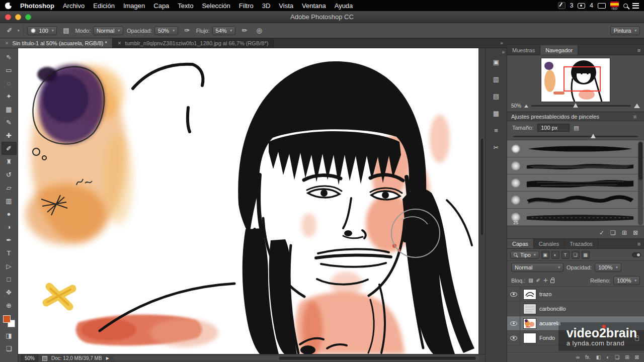 This screenshot has width=644, height=362. I want to click on tool-move: ⇖, so click(9, 57).